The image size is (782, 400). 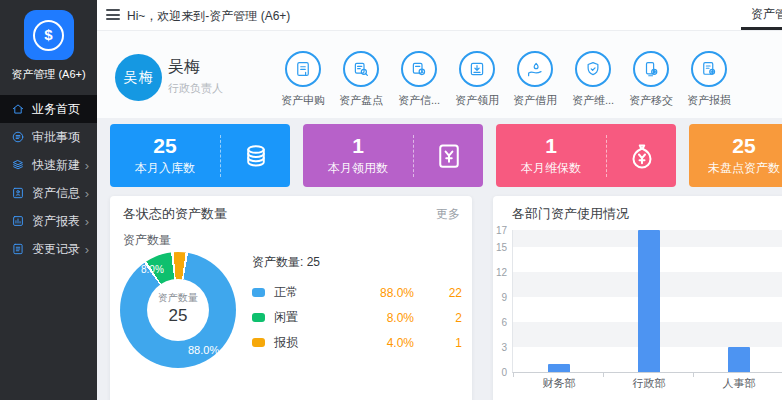 I want to click on change-record-icon, so click(x=18, y=249).